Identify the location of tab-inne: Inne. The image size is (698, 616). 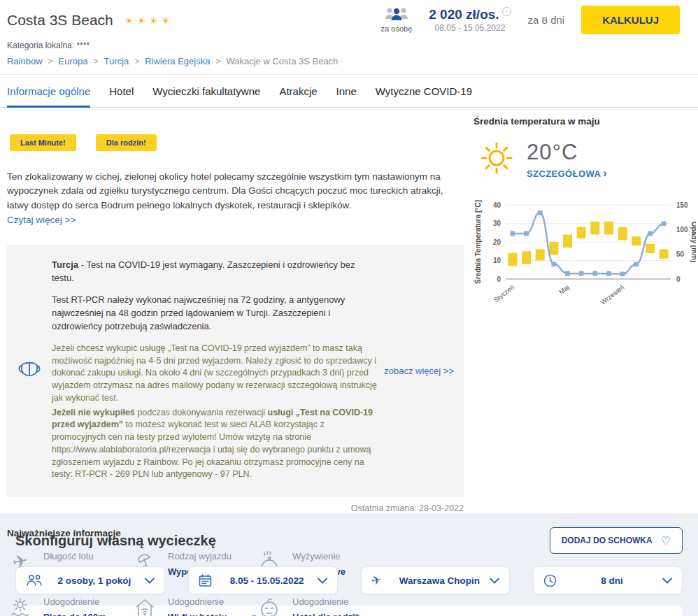
(347, 91).